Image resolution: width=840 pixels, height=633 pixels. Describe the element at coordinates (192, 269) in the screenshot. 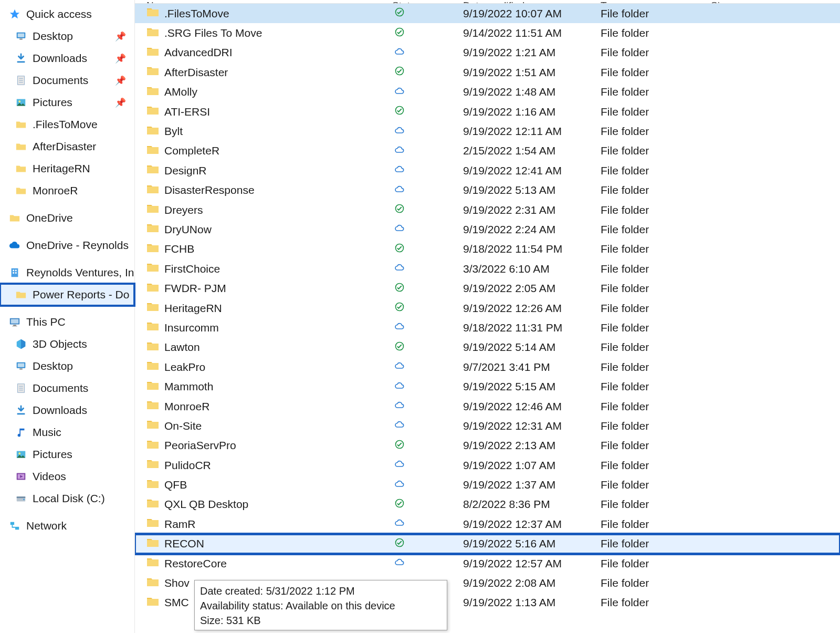

I see `file-name: FirstChoice` at that location.